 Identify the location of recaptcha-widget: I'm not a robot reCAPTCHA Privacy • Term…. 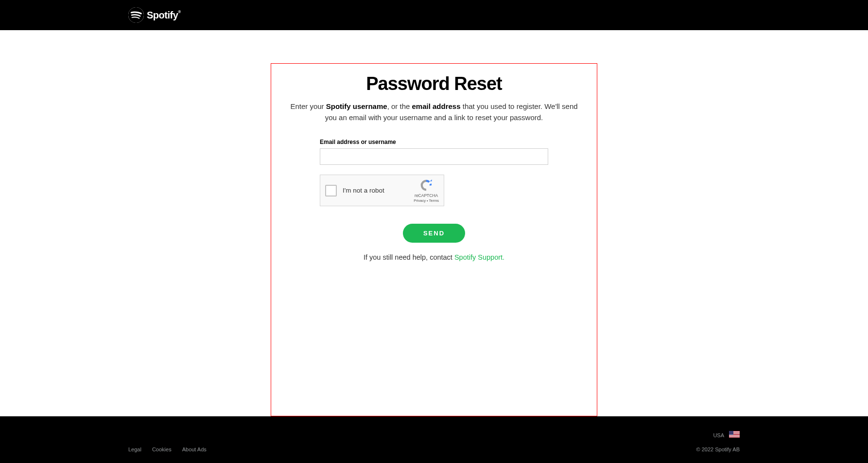
(382, 191).